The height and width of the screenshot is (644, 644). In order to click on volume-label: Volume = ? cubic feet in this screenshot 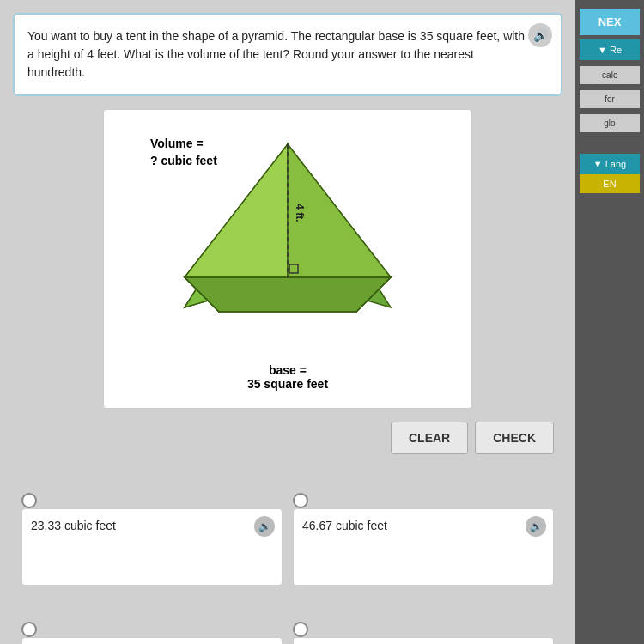, I will do `click(184, 153)`.